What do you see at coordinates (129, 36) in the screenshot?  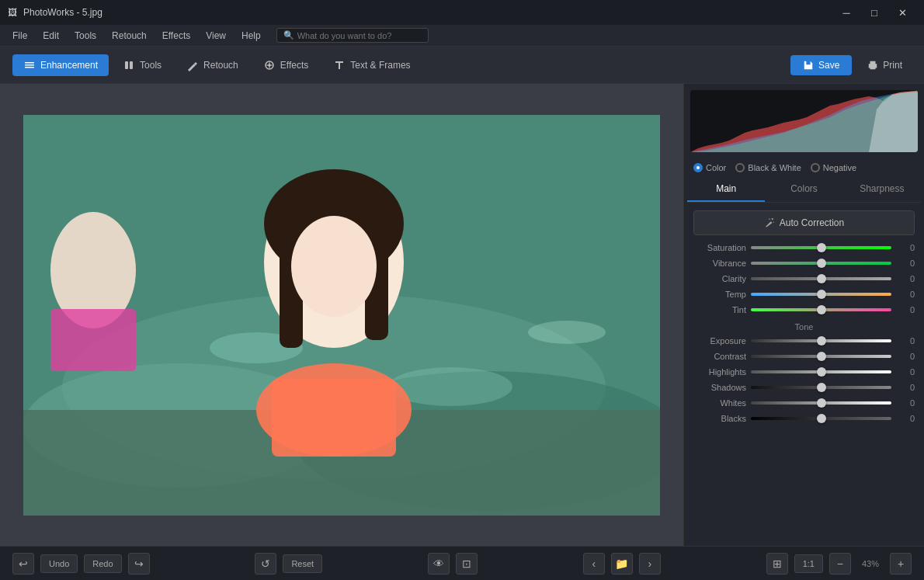 I see `menu-retouch: Retouch` at bounding box center [129, 36].